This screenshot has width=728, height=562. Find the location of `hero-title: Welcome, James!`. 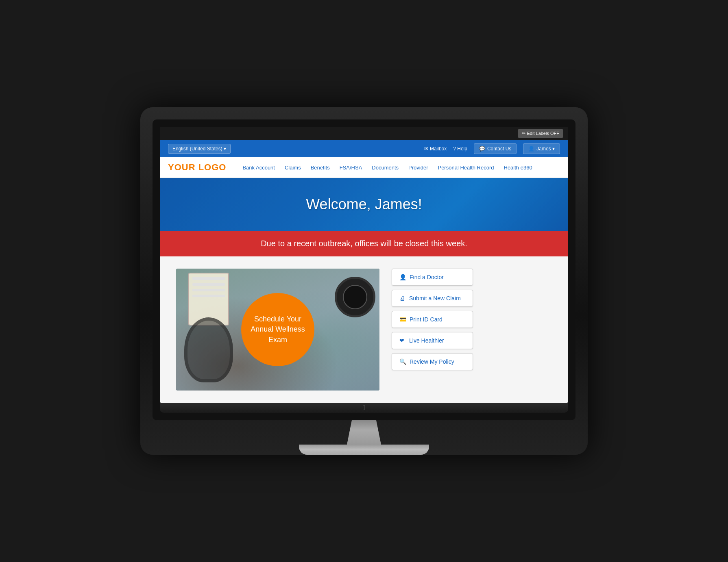

hero-title: Welcome, James! is located at coordinates (364, 204).